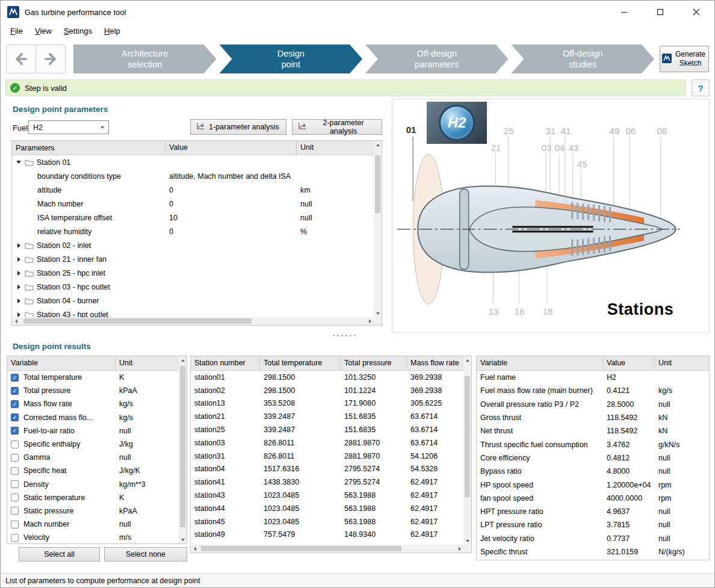 This screenshot has width=715, height=588. Describe the element at coordinates (327, 404) in the screenshot. I see `station-result-row: station13353.5208171.9080305.6225` at that location.